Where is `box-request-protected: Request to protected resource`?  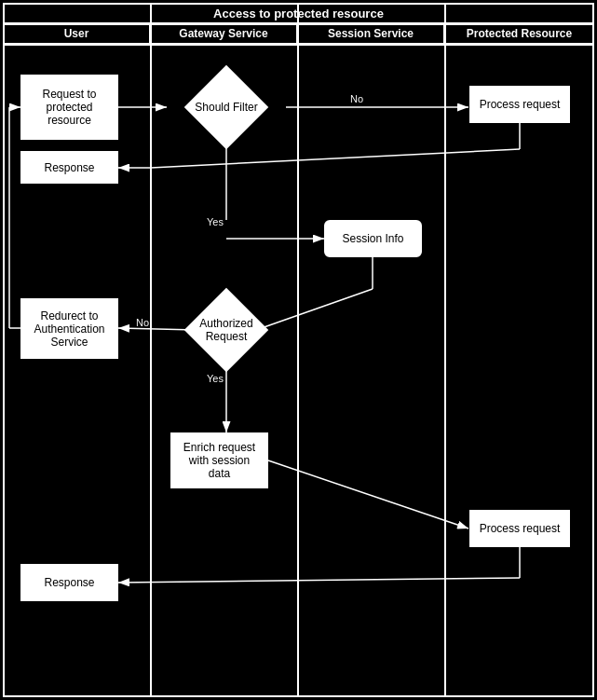
box-request-protected: Request to protected resource is located at coordinates (69, 107).